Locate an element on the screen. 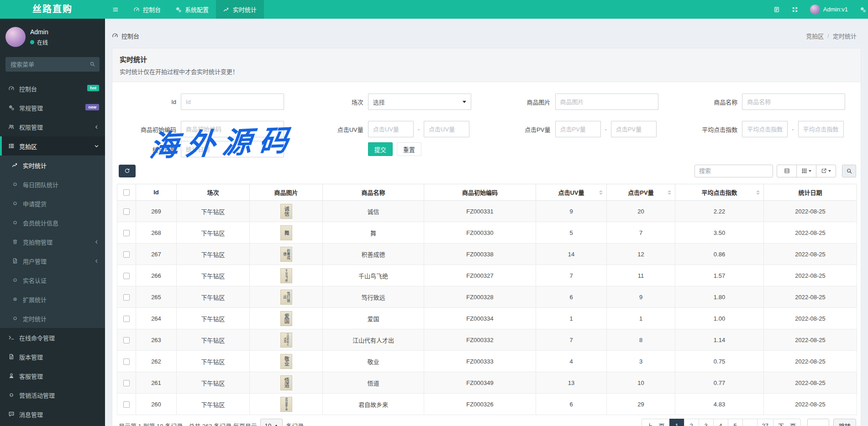 This screenshot has height=426, width=868. sidebar-item-timed-stats: 定时统计 is located at coordinates (53, 318).